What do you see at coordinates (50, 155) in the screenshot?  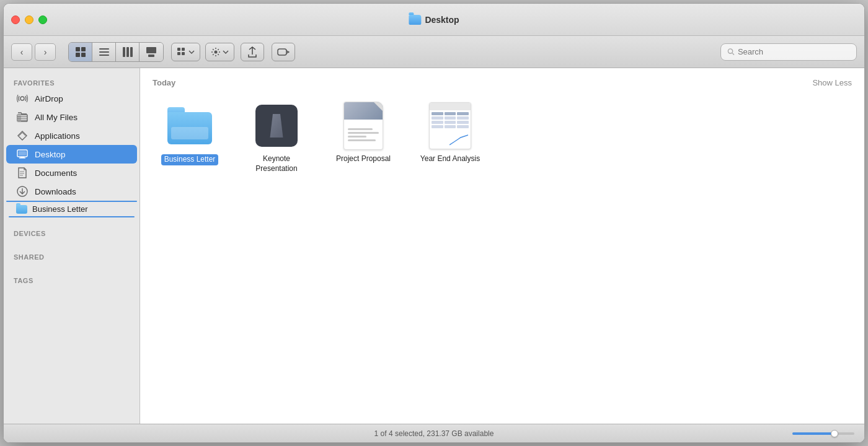 I see `desktop-label: Desktop` at bounding box center [50, 155].